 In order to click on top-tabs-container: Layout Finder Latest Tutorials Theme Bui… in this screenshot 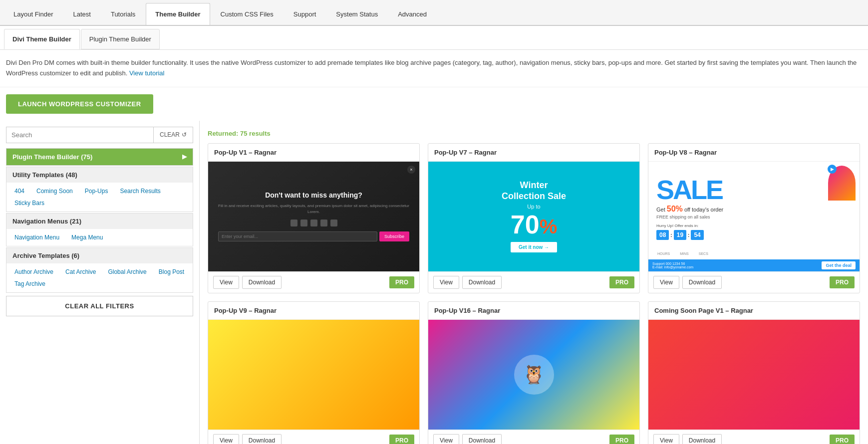, I will do `click(434, 13)`.